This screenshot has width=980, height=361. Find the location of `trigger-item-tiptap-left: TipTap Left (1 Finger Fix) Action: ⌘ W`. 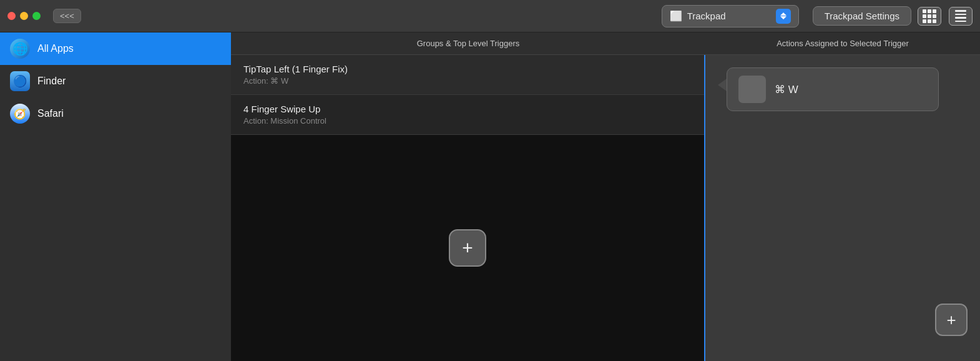

trigger-item-tiptap-left: TipTap Left (1 Finger Fix) Action: ⌘ W is located at coordinates (468, 75).